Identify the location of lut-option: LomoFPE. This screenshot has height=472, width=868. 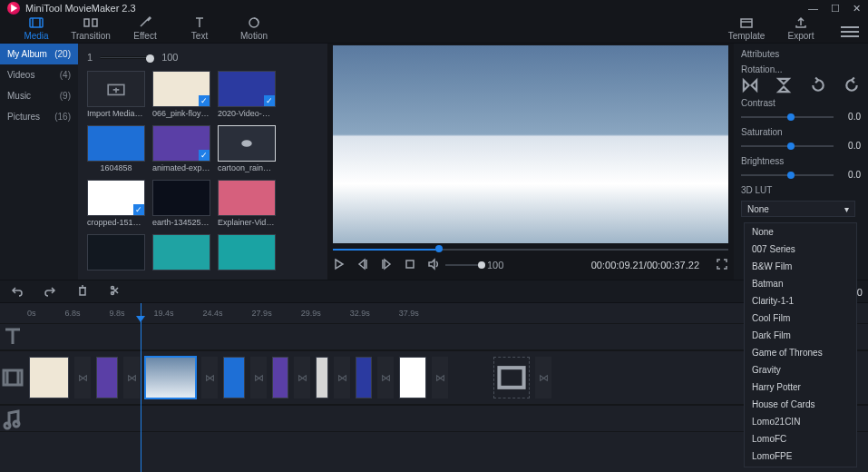
(800, 456).